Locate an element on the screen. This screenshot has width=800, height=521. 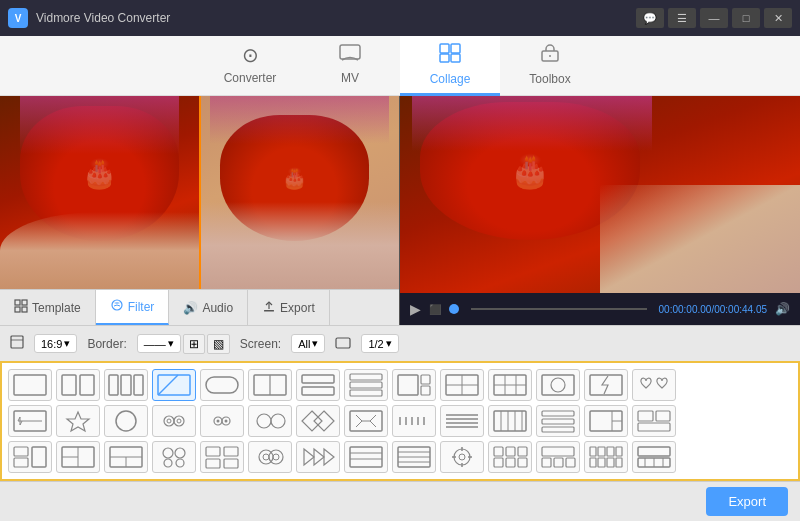
shape-btn-alt-grid is located at coordinates (462, 385).